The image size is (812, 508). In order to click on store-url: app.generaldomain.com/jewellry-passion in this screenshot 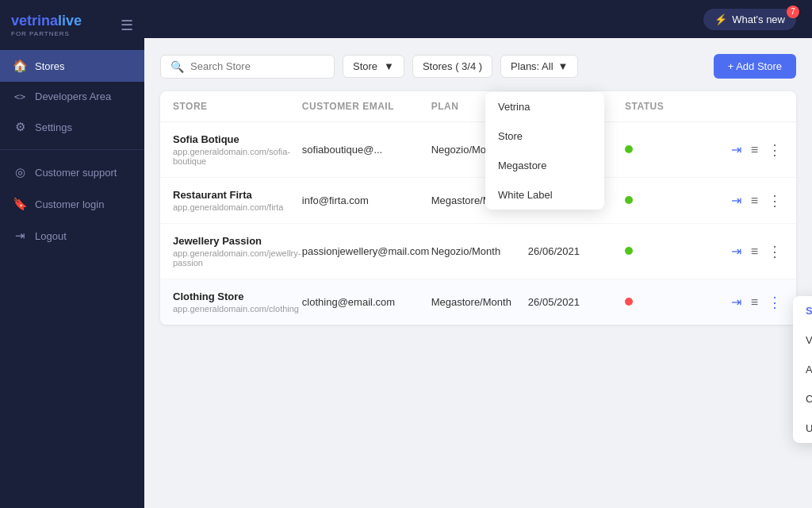, I will do `click(238, 258)`.